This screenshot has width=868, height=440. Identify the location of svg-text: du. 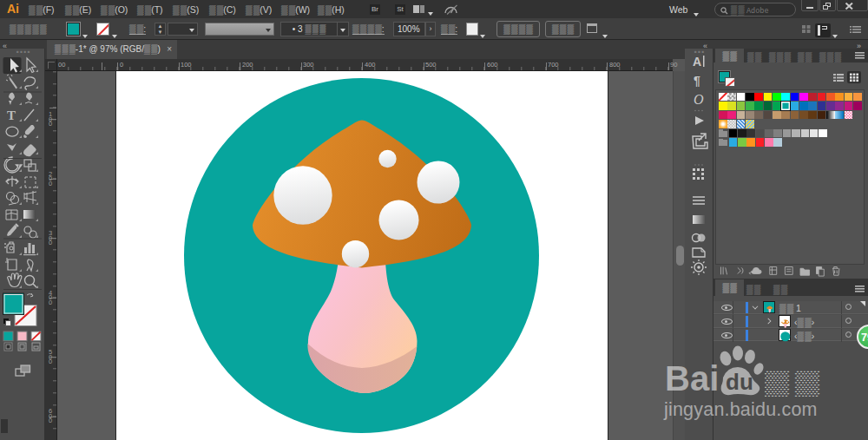
(740, 382).